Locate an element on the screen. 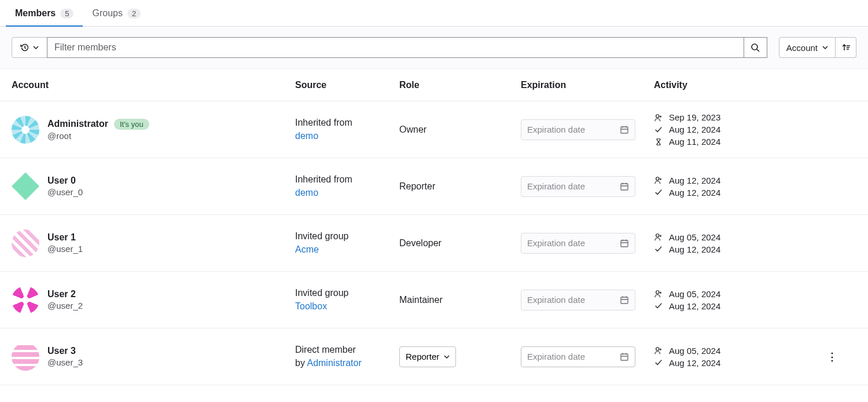  tab-members: Members 5 is located at coordinates (44, 13).